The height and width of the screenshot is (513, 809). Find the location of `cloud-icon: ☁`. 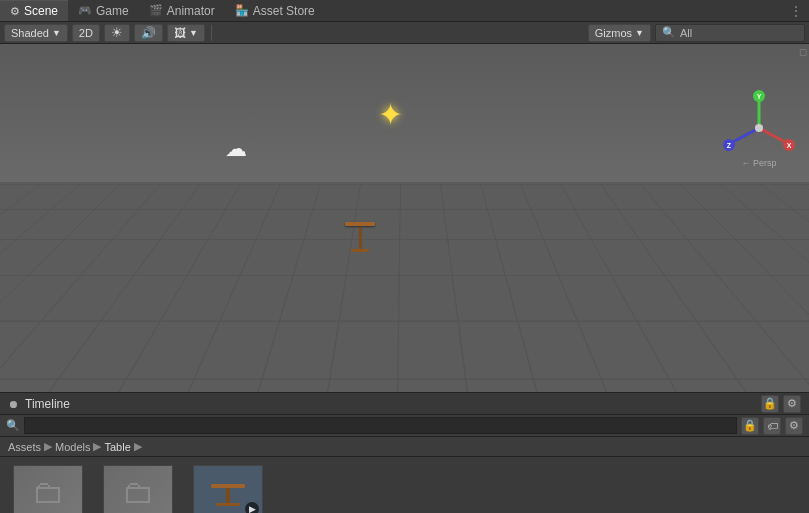

cloud-icon: ☁ is located at coordinates (236, 149).